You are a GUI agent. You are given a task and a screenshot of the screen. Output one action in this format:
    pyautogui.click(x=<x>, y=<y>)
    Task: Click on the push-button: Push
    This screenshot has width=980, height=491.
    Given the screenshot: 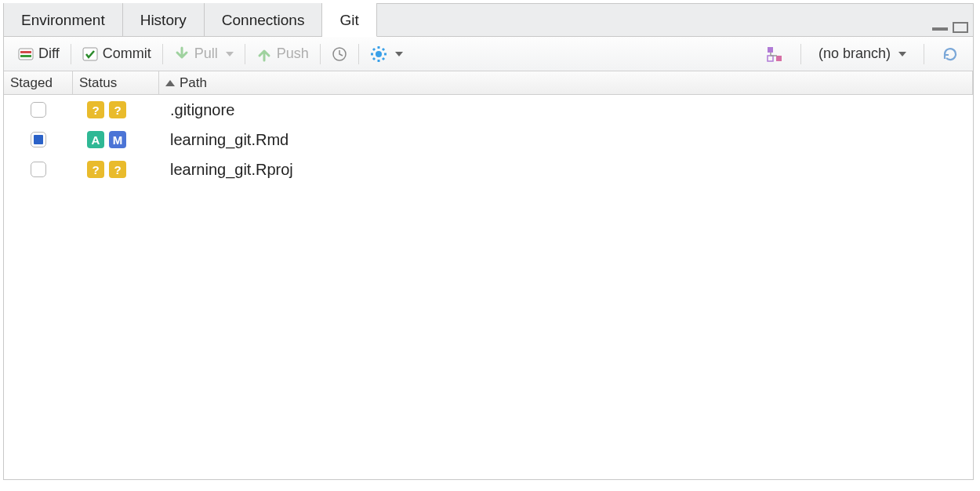 What is the action you would take?
    pyautogui.click(x=282, y=53)
    